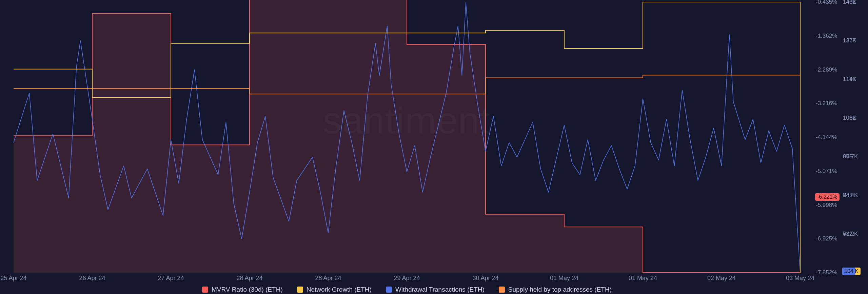 This screenshot has width=868, height=294. Describe the element at coordinates (841, 137) in the screenshot. I see `y-axes: -0.435%-1.362%-2.289%-3.216%-4.144%-5.07…` at that location.